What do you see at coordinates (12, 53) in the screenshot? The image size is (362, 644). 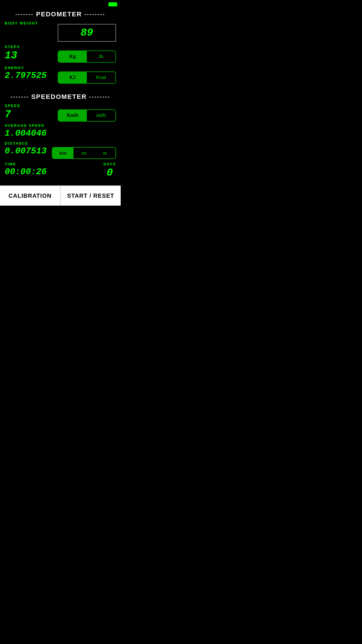 I see `steps-left: STEPS 13` at bounding box center [12, 53].